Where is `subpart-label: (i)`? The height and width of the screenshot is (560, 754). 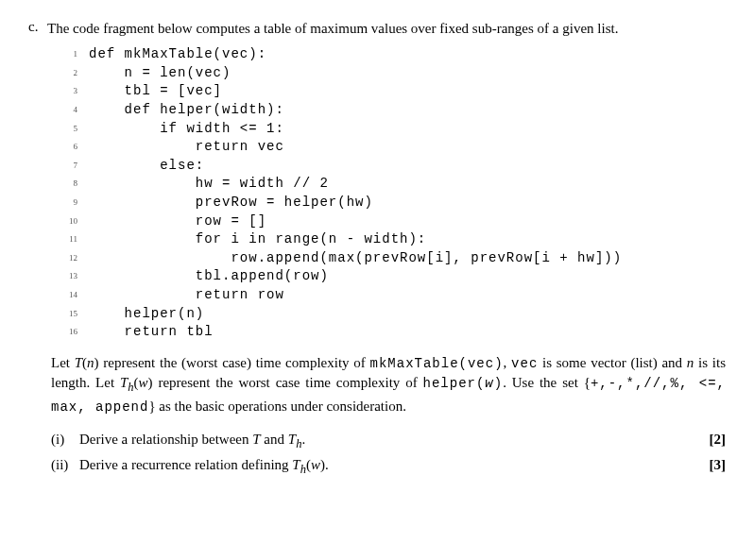
subpart-label: (i) is located at coordinates (65, 440).